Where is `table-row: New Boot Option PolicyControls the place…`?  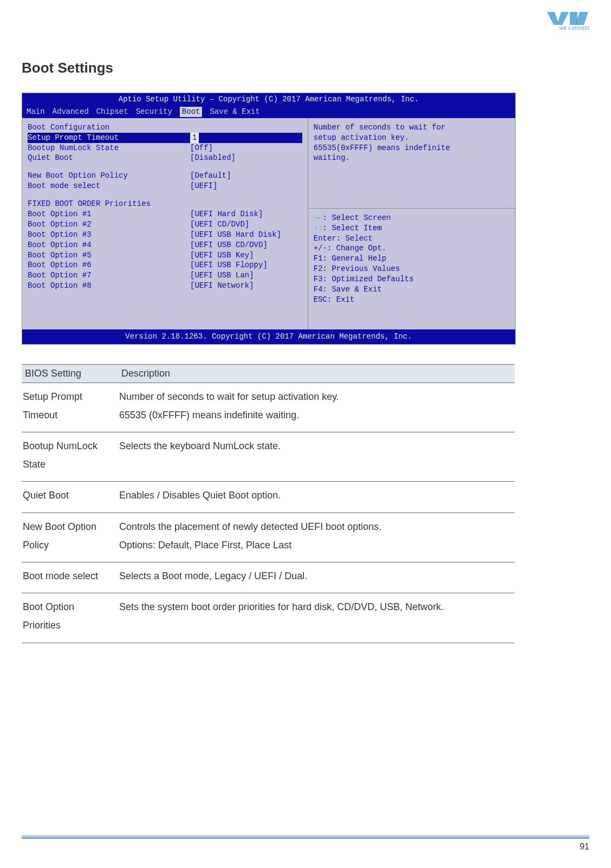
table-row: New Boot Option PolicyControls the place… is located at coordinates (268, 537).